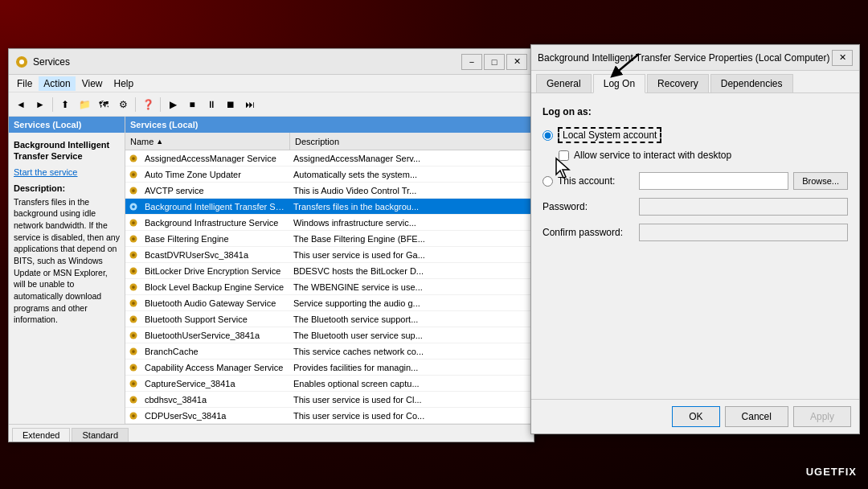 The width and height of the screenshot is (868, 489). Describe the element at coordinates (330, 158) in the screenshot. I see `service-row: AssignedAccessManager ServiceAssignedAcc…` at that location.